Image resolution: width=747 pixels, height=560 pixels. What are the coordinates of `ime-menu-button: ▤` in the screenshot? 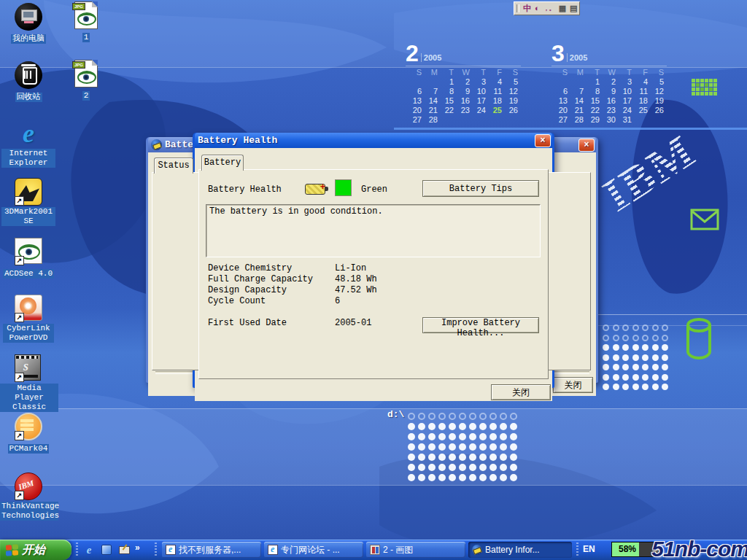 It's located at (573, 9).